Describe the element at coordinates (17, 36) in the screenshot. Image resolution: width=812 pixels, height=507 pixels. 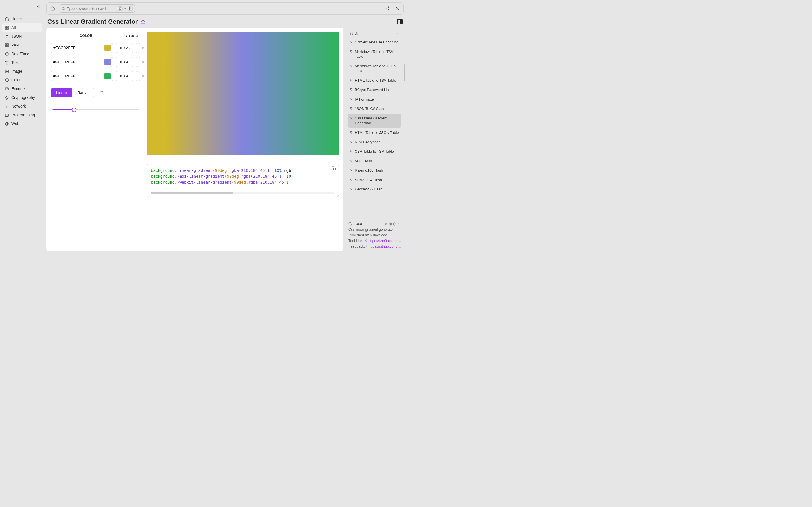
I see `sidebar-item-label: JSON` at that location.